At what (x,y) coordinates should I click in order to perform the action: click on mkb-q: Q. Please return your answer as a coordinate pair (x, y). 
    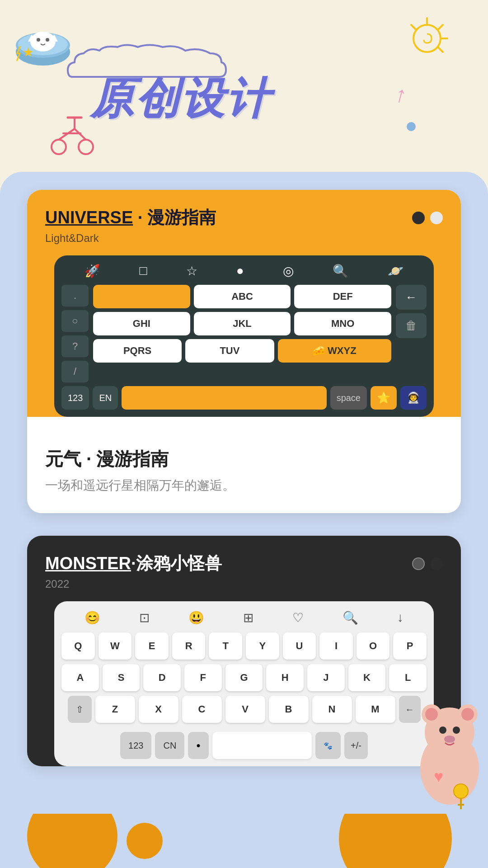
    Looking at the image, I should click on (78, 646).